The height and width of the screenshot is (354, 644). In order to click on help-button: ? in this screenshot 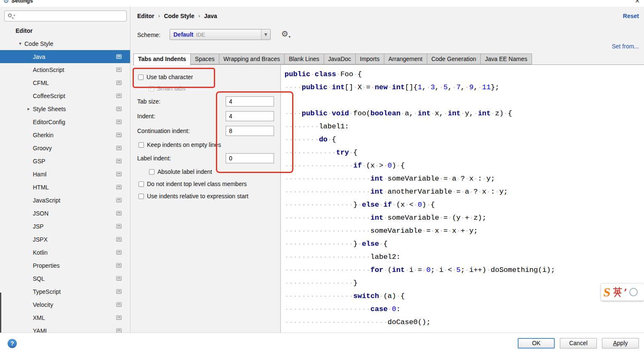, I will do `click(12, 343)`.